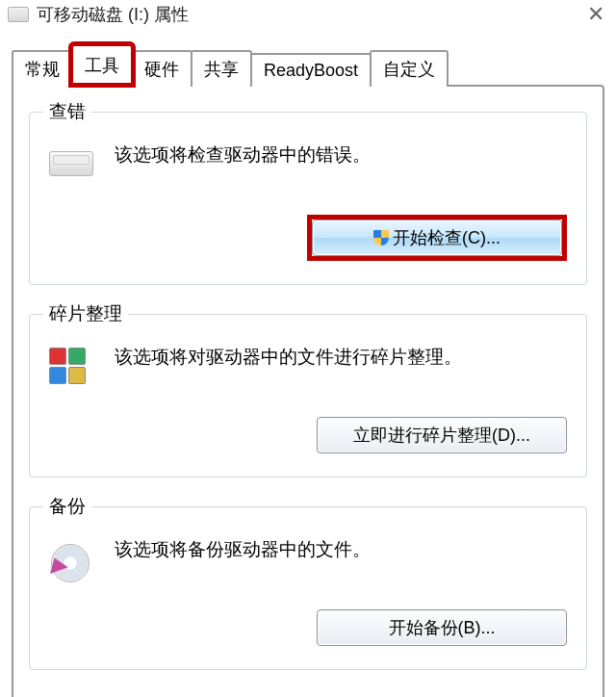  I want to click on check-button-highlight: 开始检查(C)..., so click(437, 238).